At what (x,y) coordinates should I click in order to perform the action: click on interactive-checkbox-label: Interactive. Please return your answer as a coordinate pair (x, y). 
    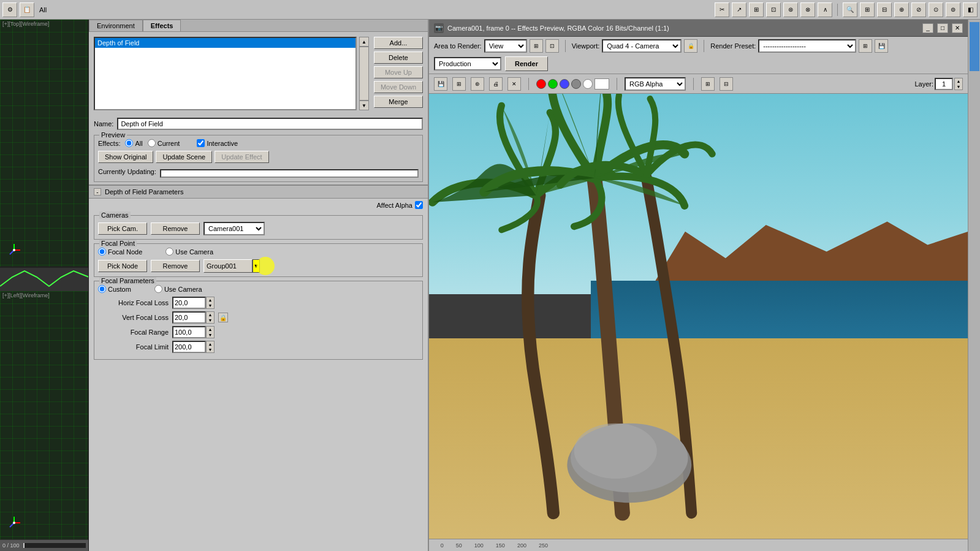
    Looking at the image, I should click on (217, 143).